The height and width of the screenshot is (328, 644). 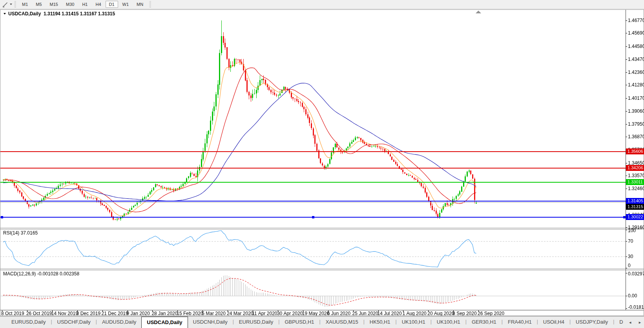 What do you see at coordinates (380, 322) in the screenshot?
I see `tab-hk50-h1: HK50,H1` at bounding box center [380, 322].